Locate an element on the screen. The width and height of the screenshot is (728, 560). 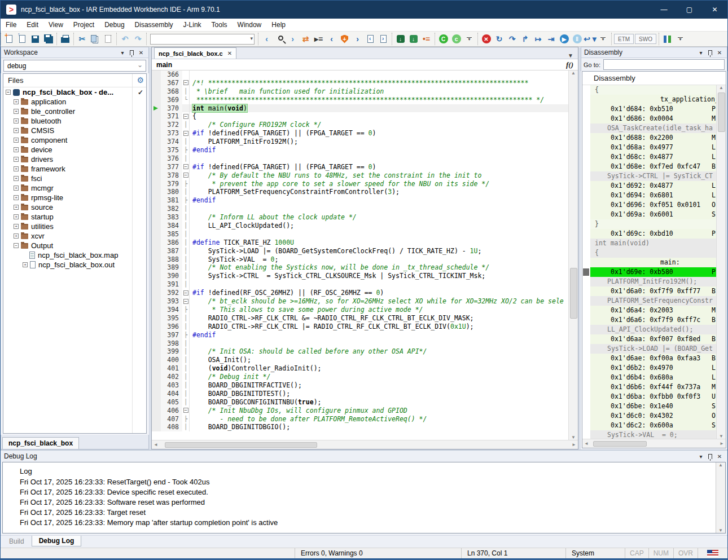
code-line: 372│ /* Configure FRO192M clock */ is located at coordinates (360, 125).